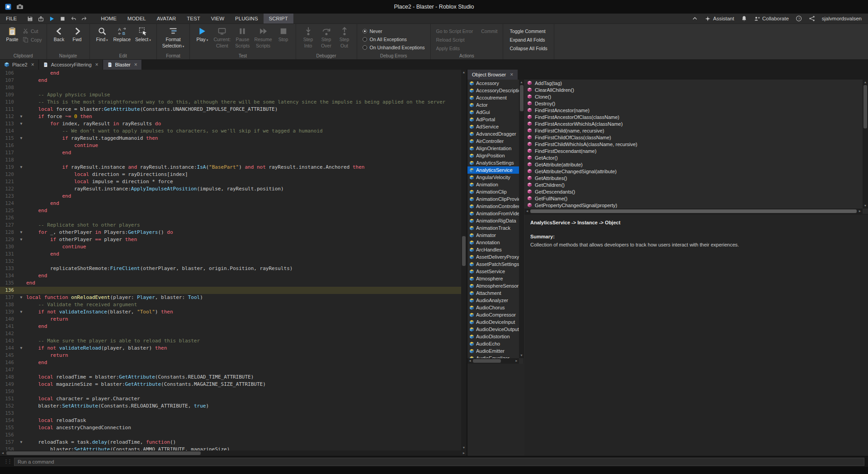 The width and height of the screenshot is (868, 474). What do you see at coordinates (799, 19) in the screenshot?
I see `help-icon: ?` at bounding box center [799, 19].